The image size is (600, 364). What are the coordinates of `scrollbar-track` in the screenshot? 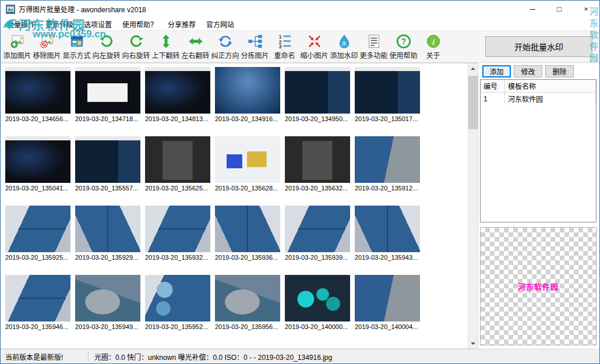 It's located at (473, 206).